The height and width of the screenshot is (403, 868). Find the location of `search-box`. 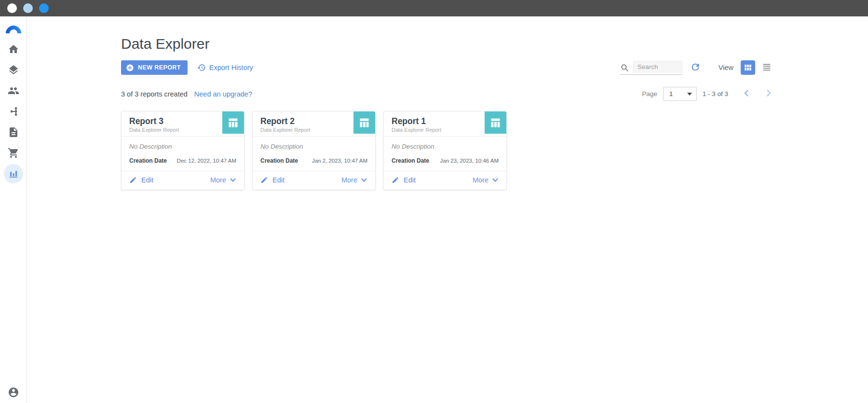

search-box is located at coordinates (651, 68).